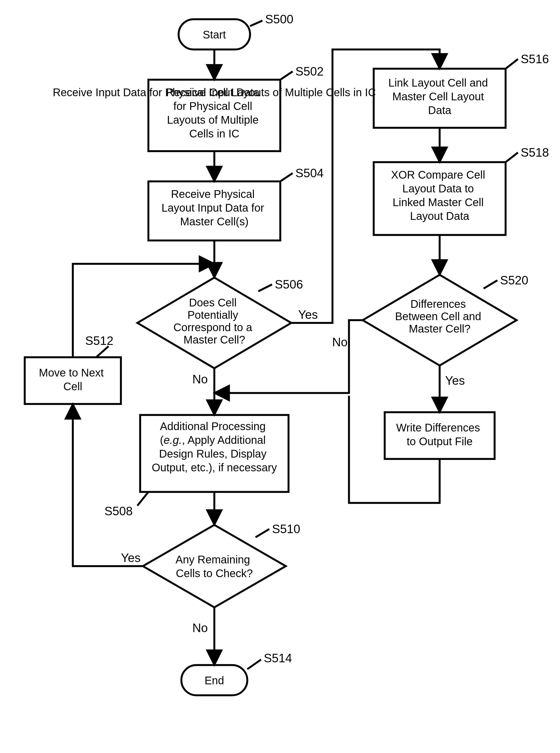  What do you see at coordinates (278, 658) in the screenshot?
I see `end-label: S514` at bounding box center [278, 658].